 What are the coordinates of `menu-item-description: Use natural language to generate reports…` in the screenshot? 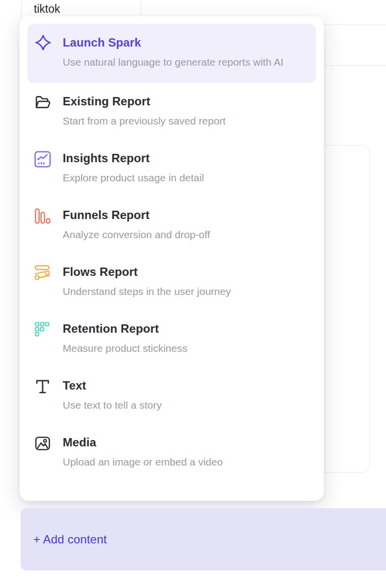 It's located at (180, 62).